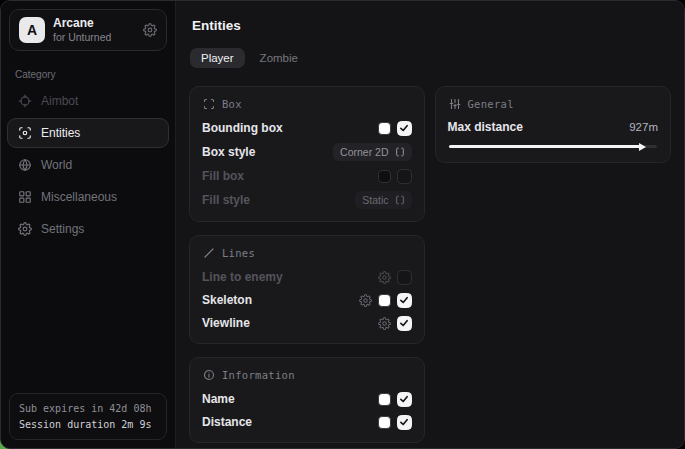 The width and height of the screenshot is (685, 449). Describe the element at coordinates (430, 58) in the screenshot. I see `entity-tabs: Player Zombie` at that location.